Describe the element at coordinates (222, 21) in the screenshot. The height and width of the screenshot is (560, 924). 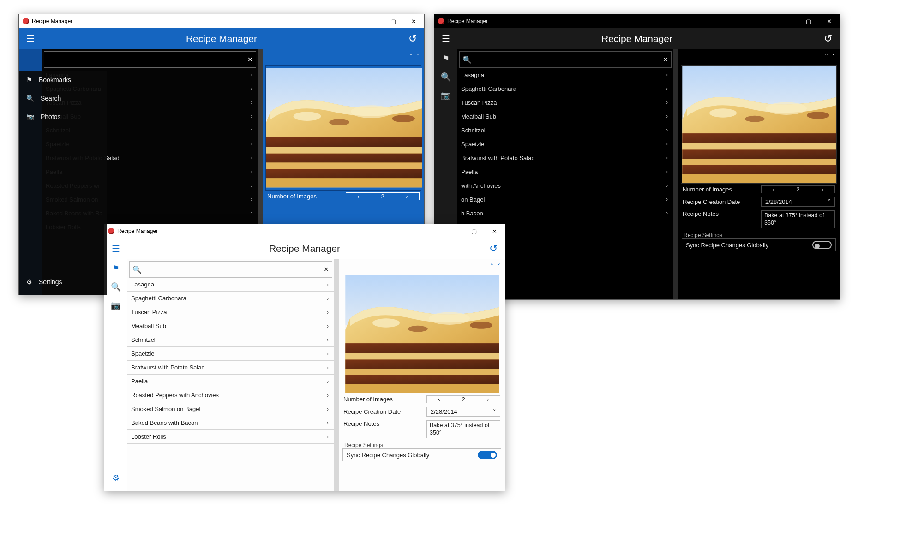
I see `titlebar: Recipe Manager — ▢ ✕` at that location.